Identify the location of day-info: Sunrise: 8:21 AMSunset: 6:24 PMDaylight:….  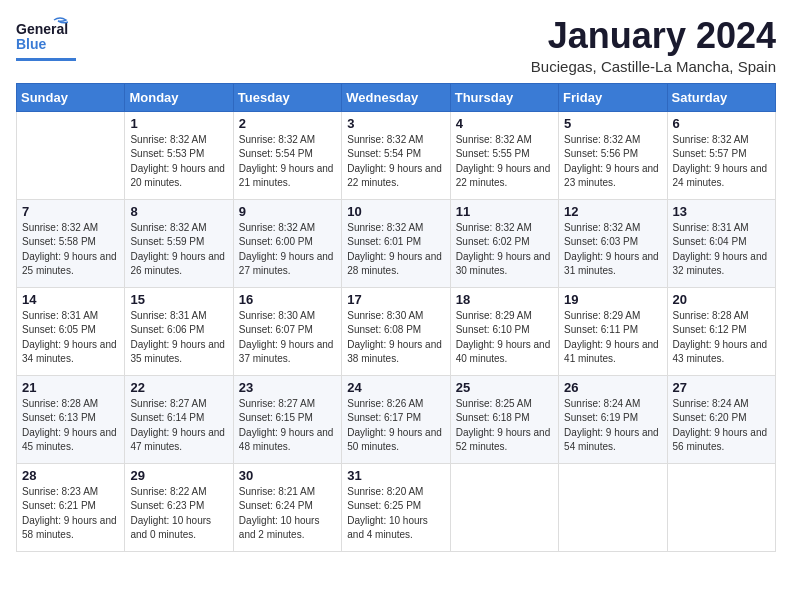
(288, 514).